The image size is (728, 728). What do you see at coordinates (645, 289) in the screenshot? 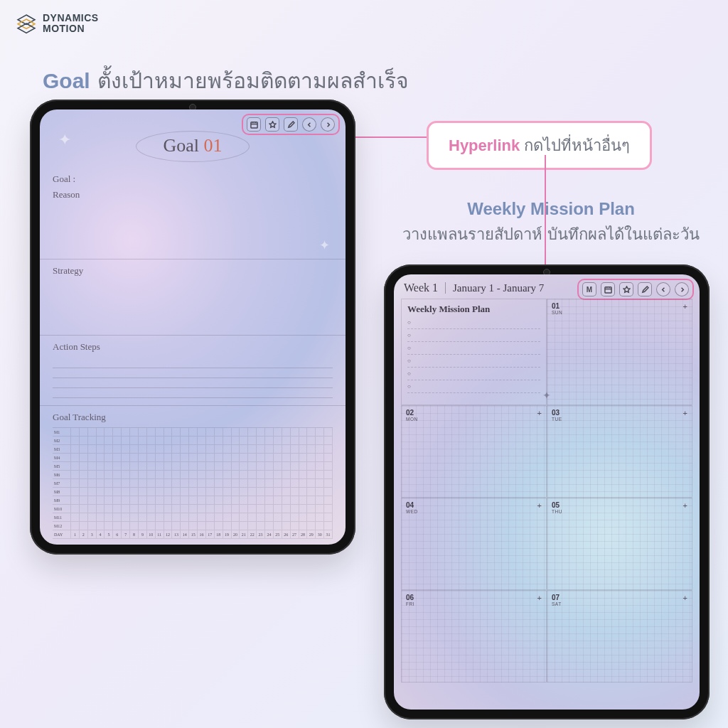
I see `edit-icon` at bounding box center [645, 289].